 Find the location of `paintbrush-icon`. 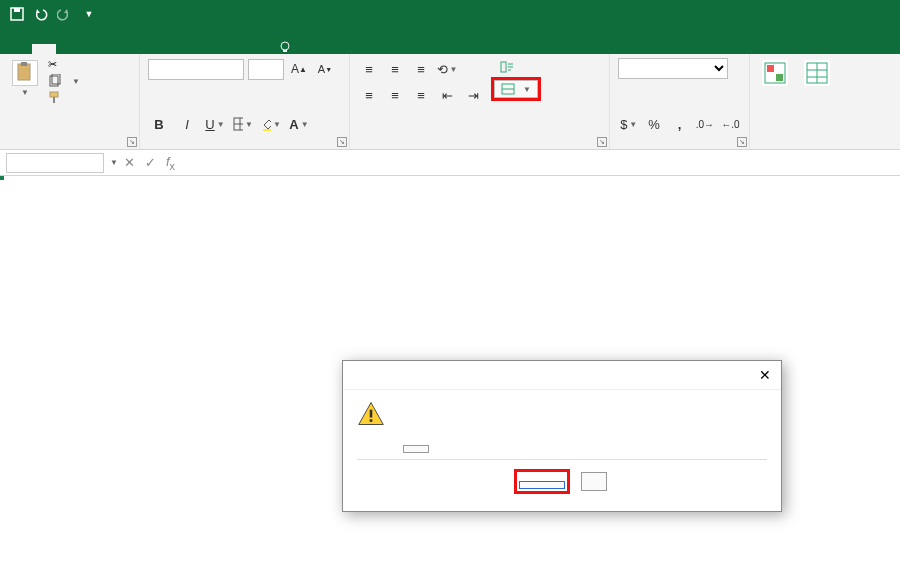

paintbrush-icon is located at coordinates (55, 97).